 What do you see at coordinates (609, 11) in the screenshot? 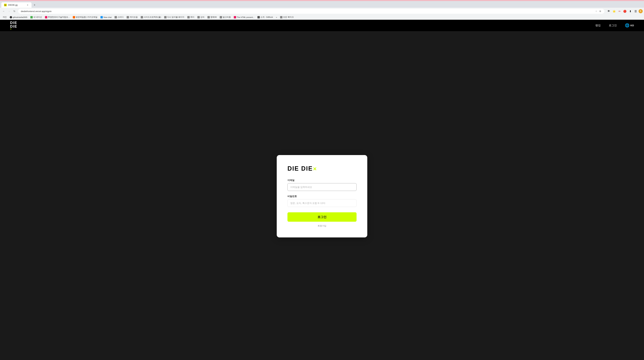
I see `ext-icon-1: 👁` at bounding box center [609, 11].